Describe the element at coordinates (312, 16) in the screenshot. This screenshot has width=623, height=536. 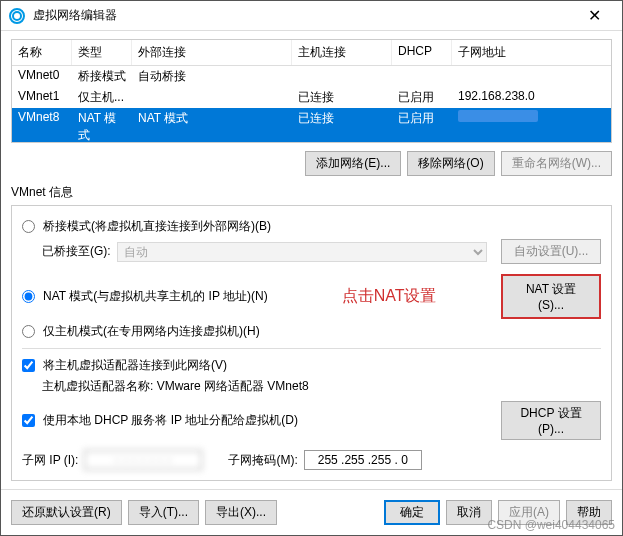
I see `titlebar: 虚拟网络编辑器 ✕` at that location.